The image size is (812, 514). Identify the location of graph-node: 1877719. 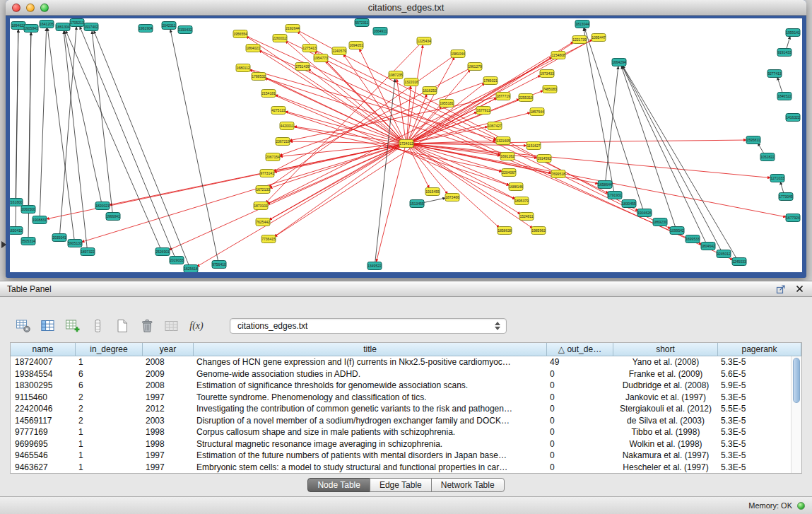
(503, 96).